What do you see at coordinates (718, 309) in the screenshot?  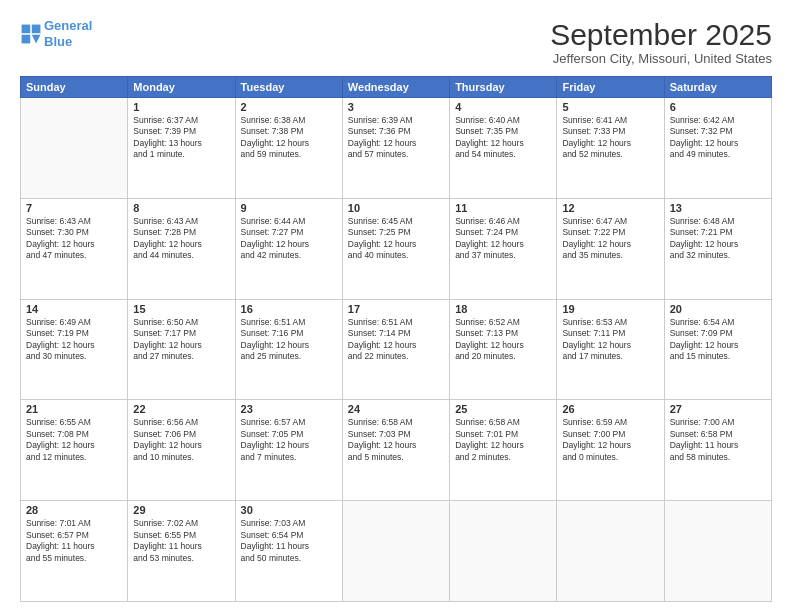 I see `day-number: 20` at bounding box center [718, 309].